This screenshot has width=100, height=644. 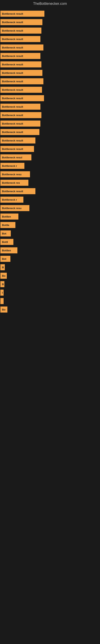 What do you see at coordinates (14, 183) in the screenshot?
I see `bottleneck-bar: Bottleneck res` at bounding box center [14, 183].